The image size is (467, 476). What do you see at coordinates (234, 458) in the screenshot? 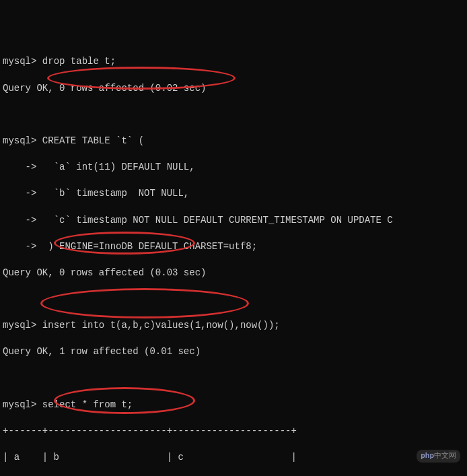
I see `table-header: | a | b | c |` at bounding box center [234, 458].